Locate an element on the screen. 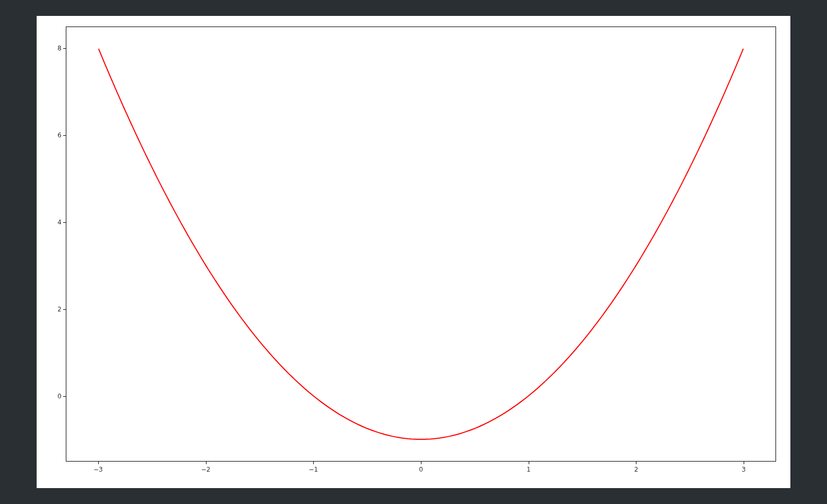 The height and width of the screenshot is (504, 827). x-tick-label-3: 3 is located at coordinates (744, 470).